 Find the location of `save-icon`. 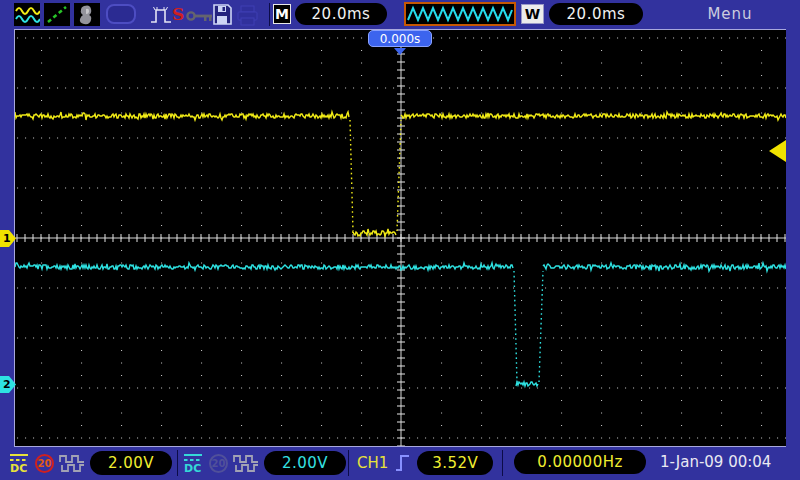

save-icon is located at coordinates (222, 14).